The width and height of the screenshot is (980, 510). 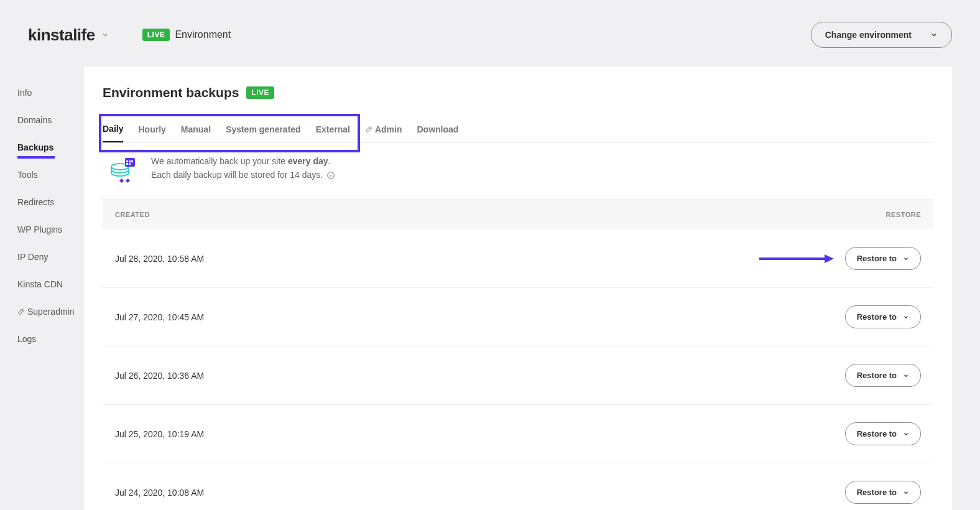 I want to click on sidebar-item-backups: Backups, so click(x=51, y=147).